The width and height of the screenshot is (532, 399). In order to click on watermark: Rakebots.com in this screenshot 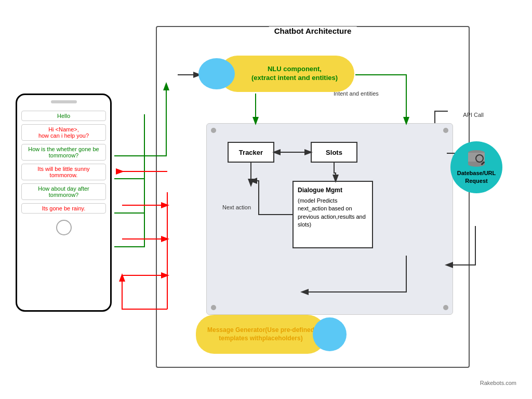, I will do `click(498, 383)`.